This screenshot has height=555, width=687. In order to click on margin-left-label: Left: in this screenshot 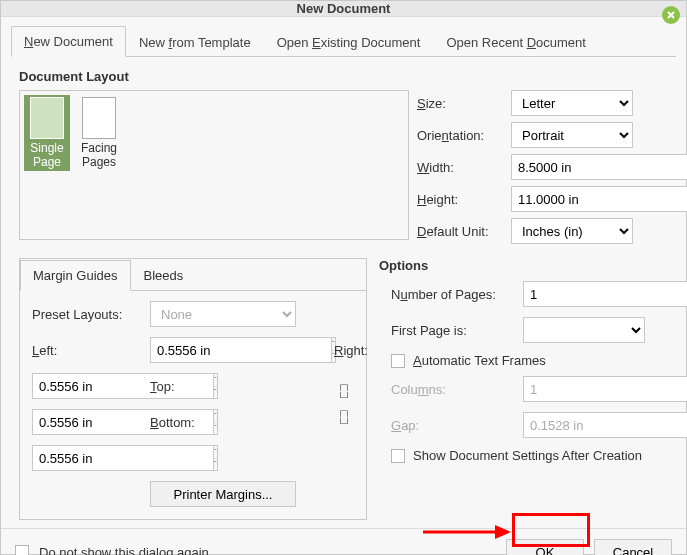, I will do `click(86, 350)`.